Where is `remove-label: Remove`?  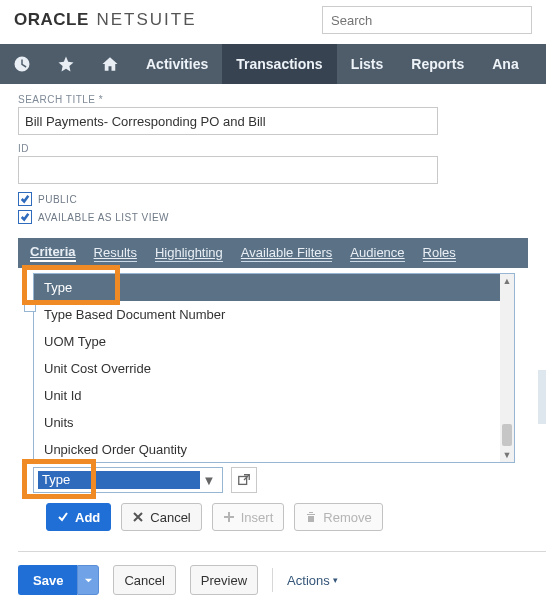 remove-label: Remove is located at coordinates (347, 518).